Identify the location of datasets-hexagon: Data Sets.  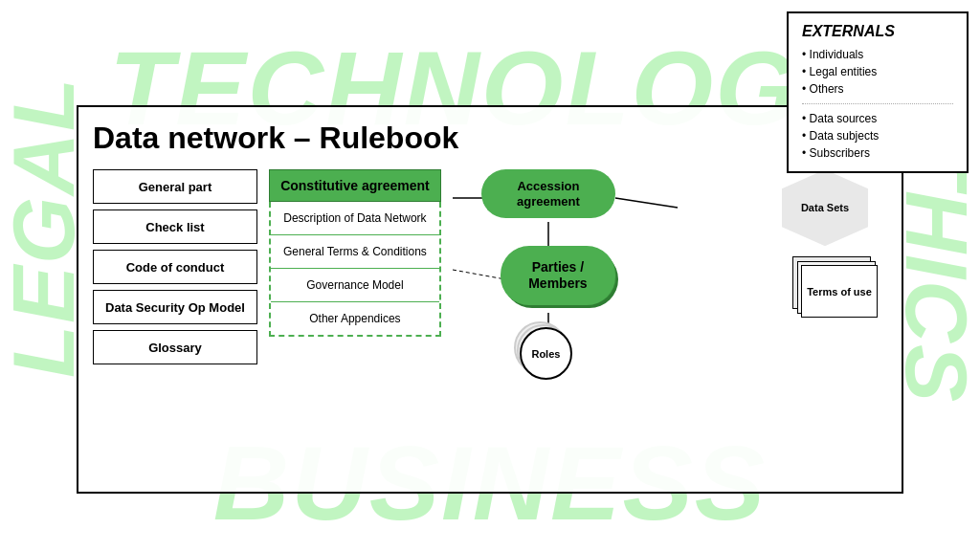
(825, 208).